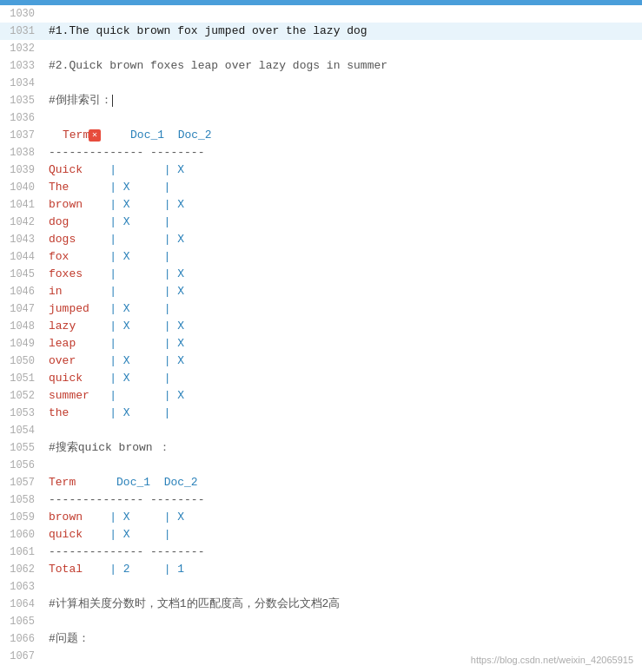  Describe the element at coordinates (66, 170) in the screenshot. I see `table-term: Quick` at that location.